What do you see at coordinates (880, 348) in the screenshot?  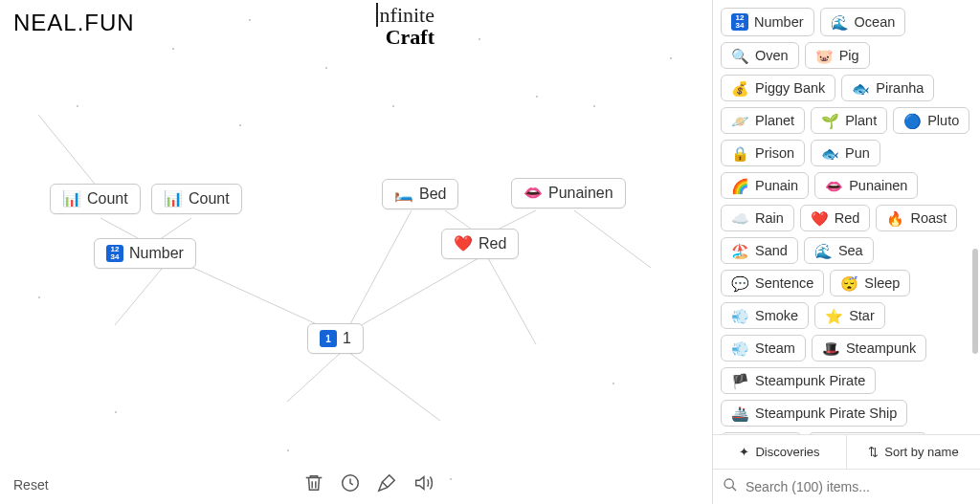 I see `inventory-item-label: Steampunk` at bounding box center [880, 348].